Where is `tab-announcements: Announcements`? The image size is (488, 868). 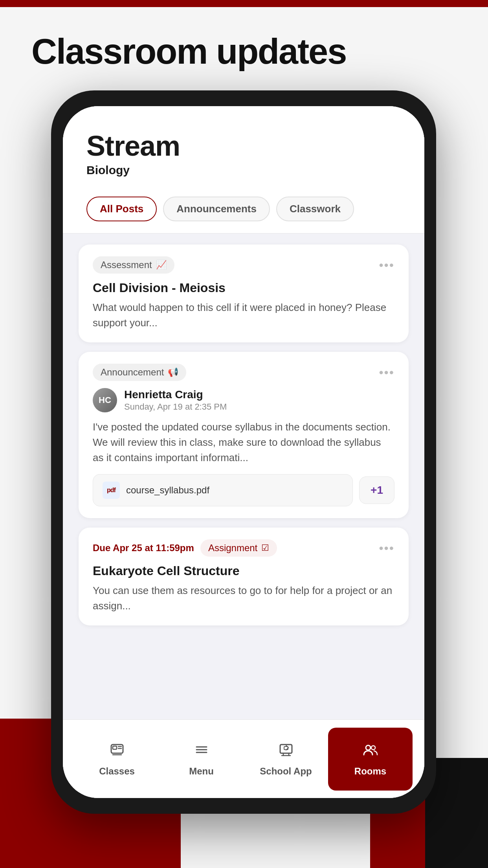
tab-announcements: Announcements is located at coordinates (216, 209).